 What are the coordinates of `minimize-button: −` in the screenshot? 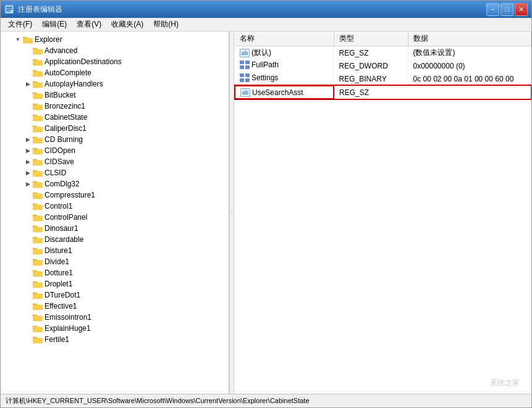 It's located at (493, 10).